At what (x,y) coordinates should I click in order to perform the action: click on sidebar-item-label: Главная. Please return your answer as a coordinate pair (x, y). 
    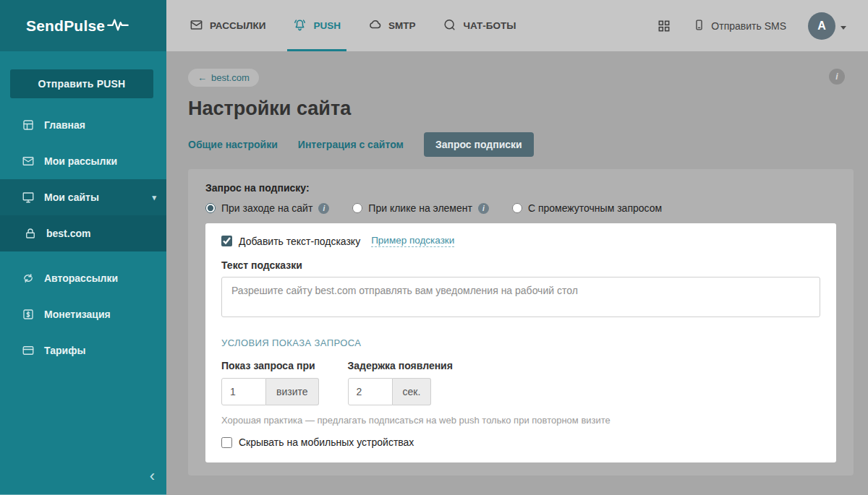
    Looking at the image, I should click on (65, 125).